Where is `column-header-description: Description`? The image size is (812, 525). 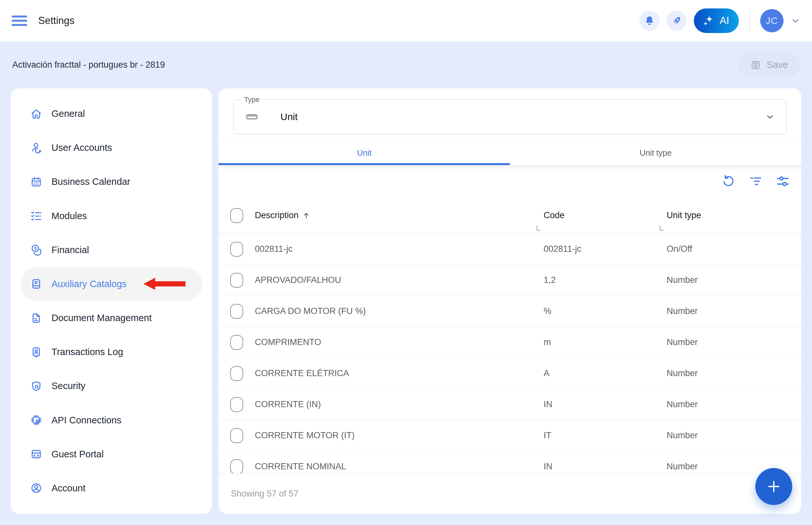 column-header-description: Description is located at coordinates (399, 215).